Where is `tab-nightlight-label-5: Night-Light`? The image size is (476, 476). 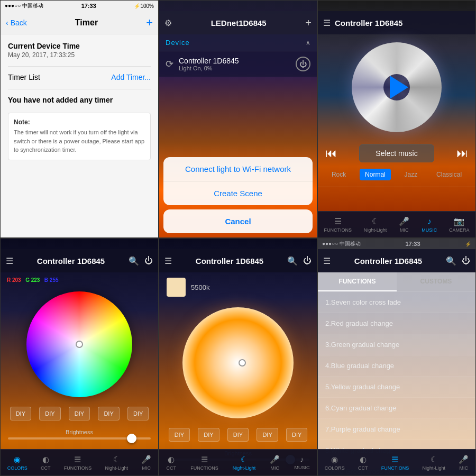 tab-nightlight-label-5: Night-Light is located at coordinates (244, 468).